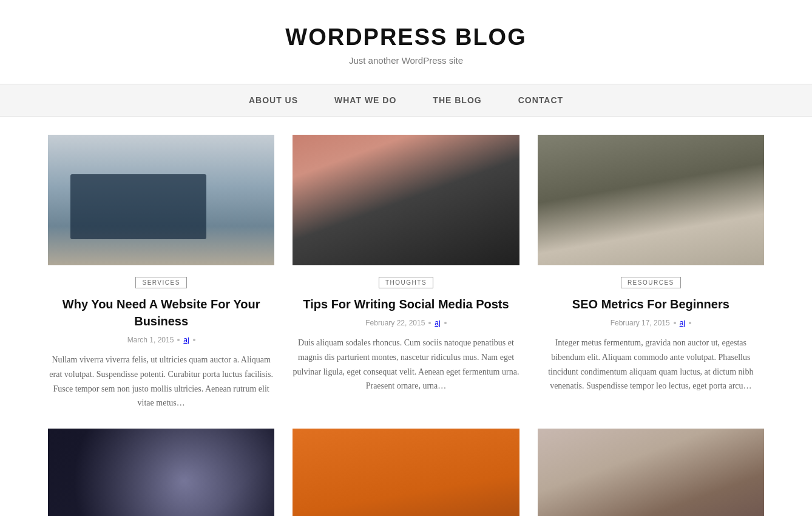  Describe the element at coordinates (273, 100) in the screenshot. I see `nav-item-0: ABOUT US` at that location.